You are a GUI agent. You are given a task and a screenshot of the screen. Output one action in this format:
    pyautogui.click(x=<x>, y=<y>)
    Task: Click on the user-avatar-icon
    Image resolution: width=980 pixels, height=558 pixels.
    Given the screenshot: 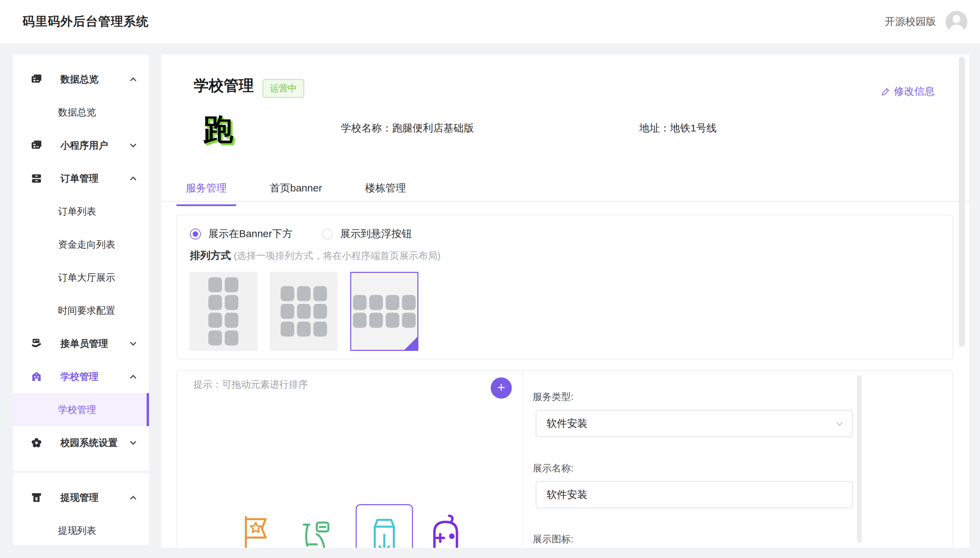 What is the action you would take?
    pyautogui.click(x=957, y=21)
    